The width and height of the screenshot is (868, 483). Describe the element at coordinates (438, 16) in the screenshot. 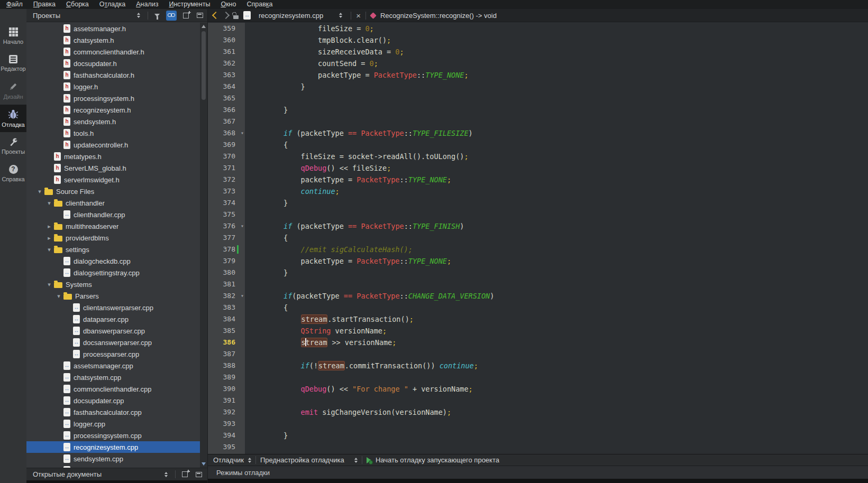

I see `current-symbol-combo: RecognizeSystem::recognize() -> void` at that location.